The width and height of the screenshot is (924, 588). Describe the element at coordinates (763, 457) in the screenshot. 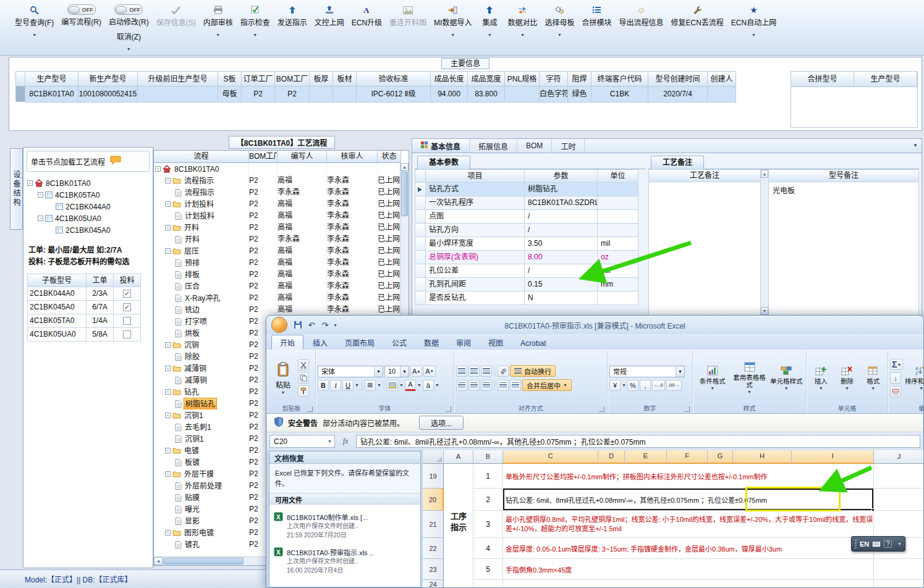

I see `column-header-H: H` at that location.